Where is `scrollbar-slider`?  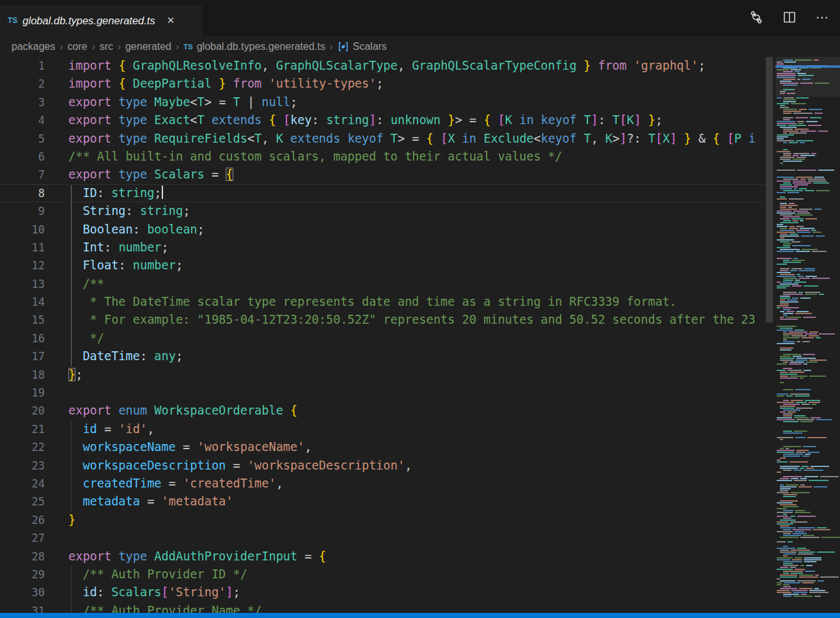
scrollbar-slider is located at coordinates (770, 189).